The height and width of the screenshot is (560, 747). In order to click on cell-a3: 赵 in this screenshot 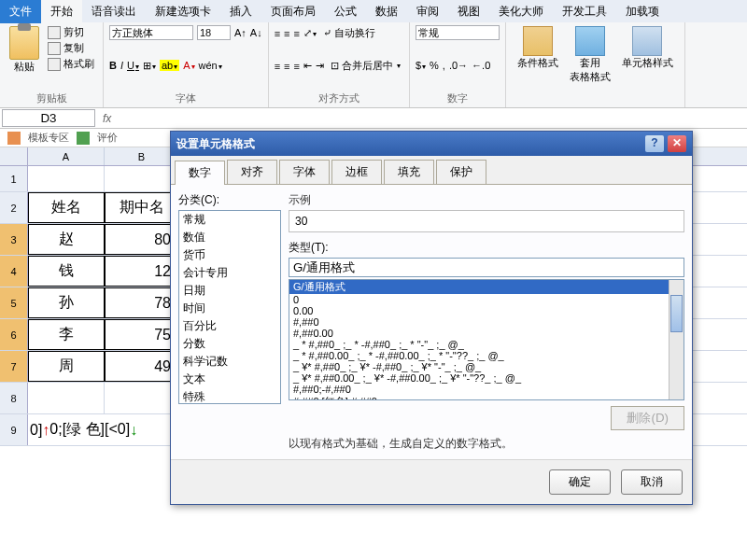, I will do `click(66, 239)`.